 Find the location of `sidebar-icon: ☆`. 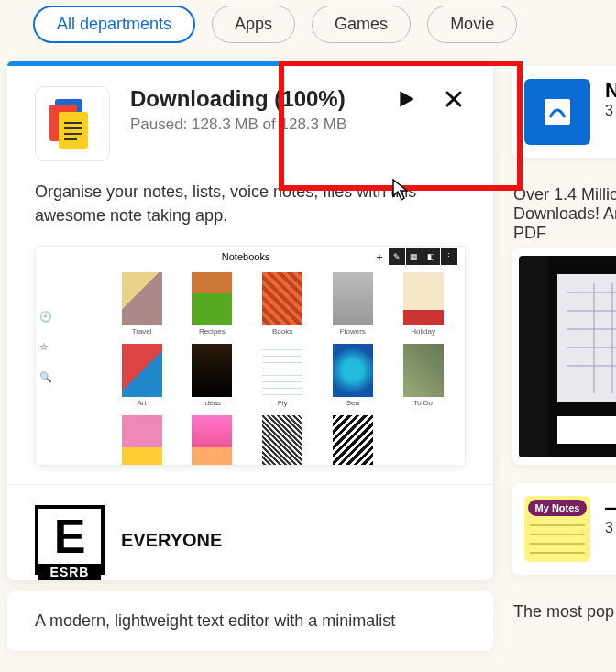

sidebar-icon: ☆ is located at coordinates (46, 347).